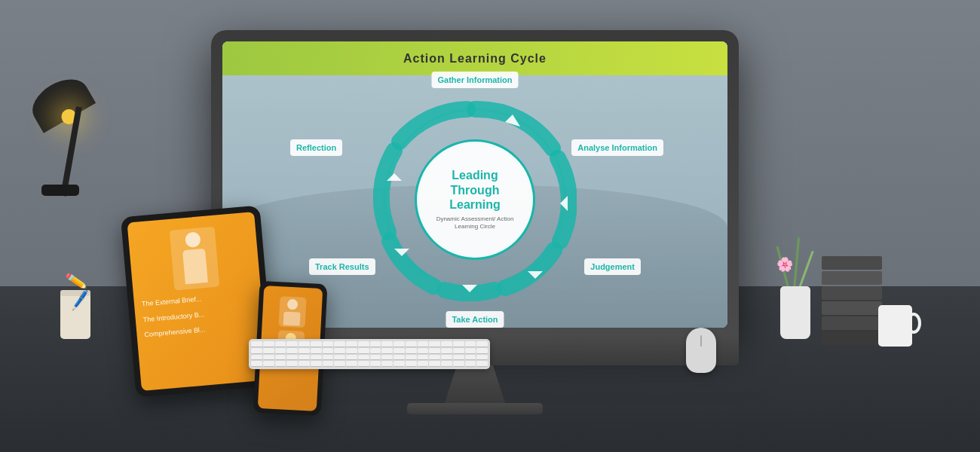 The image size is (980, 452). What do you see at coordinates (369, 354) in the screenshot?
I see `keyboard: // Generate keyboard keys const kb = doc…` at bounding box center [369, 354].